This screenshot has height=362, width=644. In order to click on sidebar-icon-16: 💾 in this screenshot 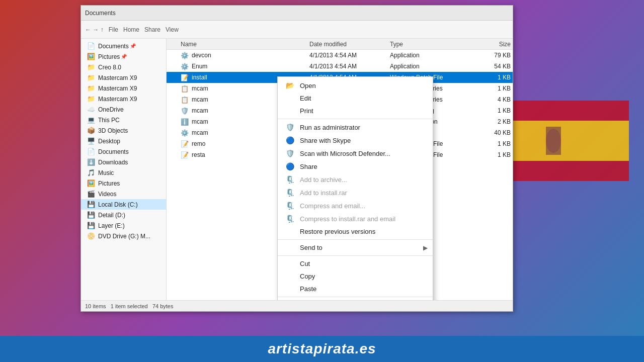, I will do `click(91, 215)`.